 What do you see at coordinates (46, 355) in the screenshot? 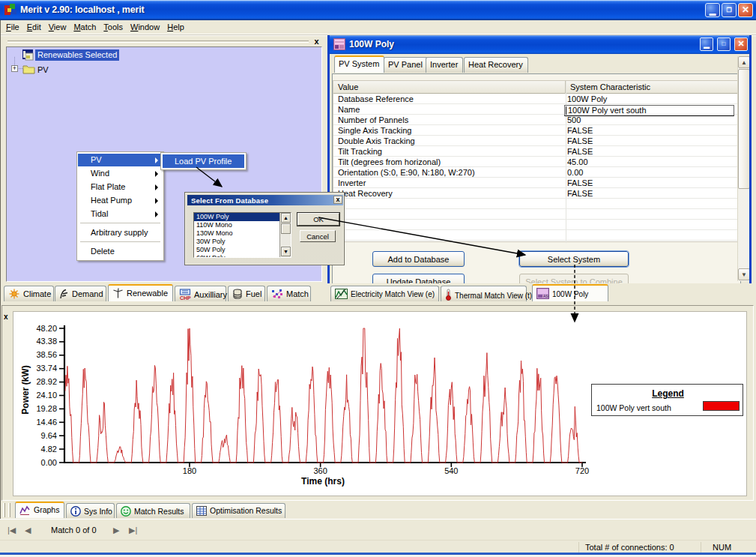
I see `svg-text: 38.56` at bounding box center [46, 355].